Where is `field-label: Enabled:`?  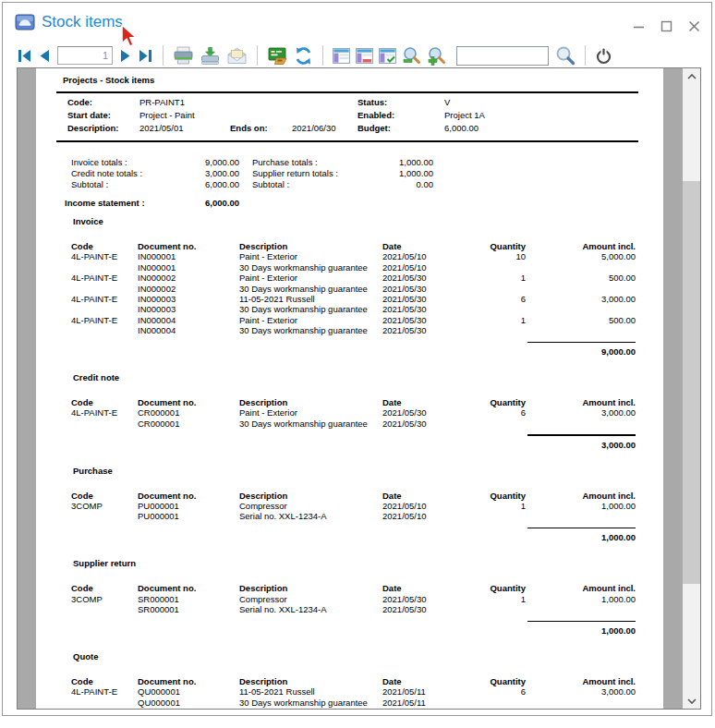 field-label: Enabled: is located at coordinates (376, 115).